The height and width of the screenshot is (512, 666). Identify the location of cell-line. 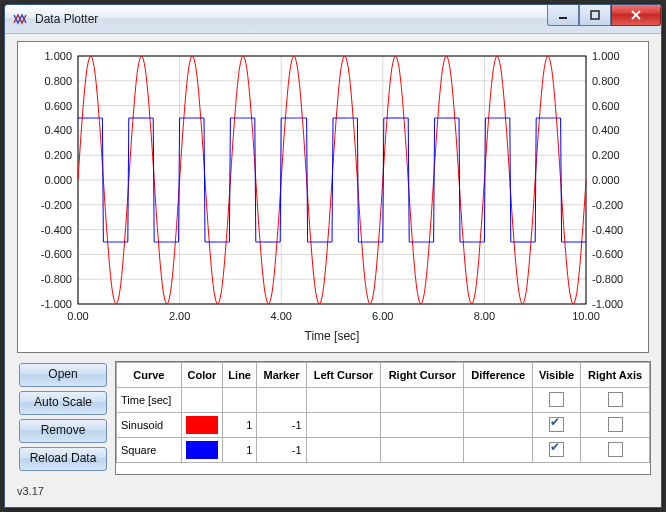
(240, 400).